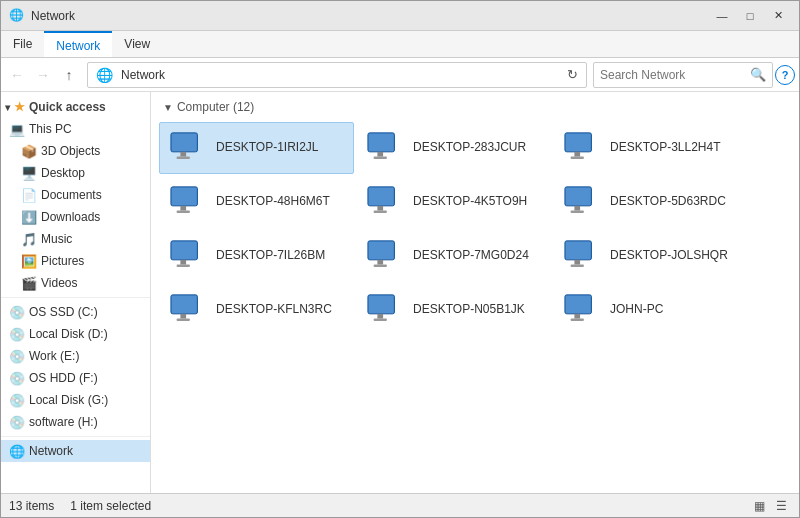 The image size is (800, 518). I want to click on up-button: ↑, so click(69, 75).